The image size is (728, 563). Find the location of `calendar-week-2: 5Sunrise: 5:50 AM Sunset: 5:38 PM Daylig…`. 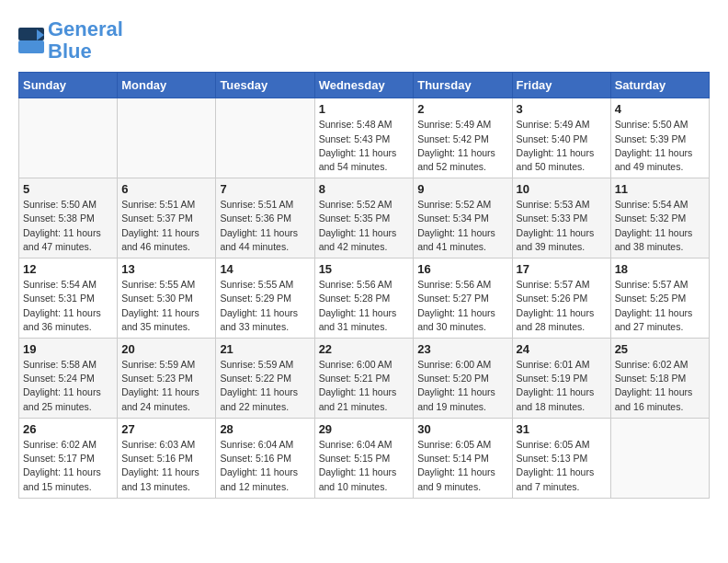

calendar-week-2: 5Sunrise: 5:50 AM Sunset: 5:38 PM Daylig… is located at coordinates (364, 219).